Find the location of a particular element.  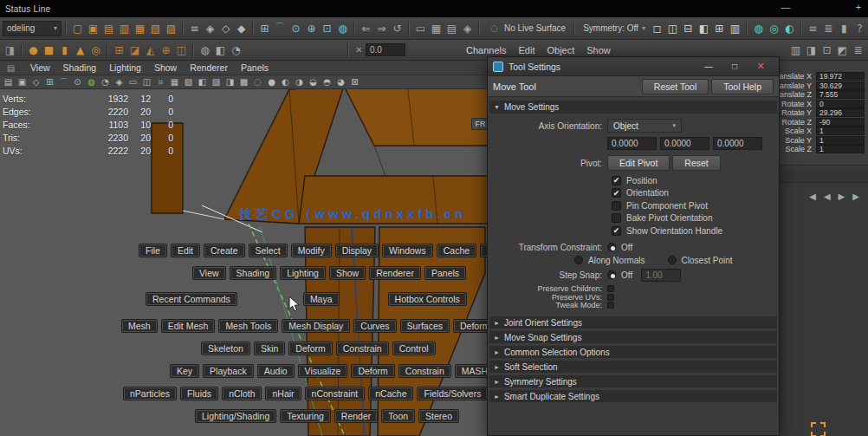

poly-torus-icon: ◎ is located at coordinates (95, 50).